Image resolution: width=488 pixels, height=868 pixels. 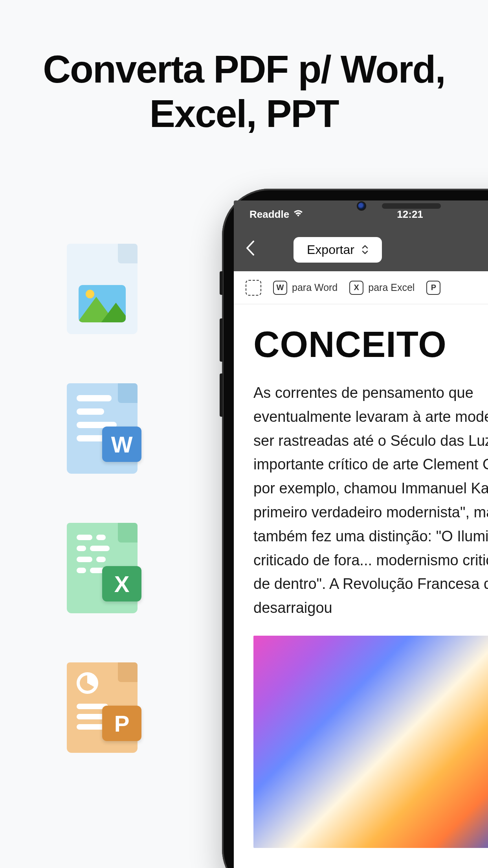 I want to click on selection-tool-icon, so click(x=253, y=288).